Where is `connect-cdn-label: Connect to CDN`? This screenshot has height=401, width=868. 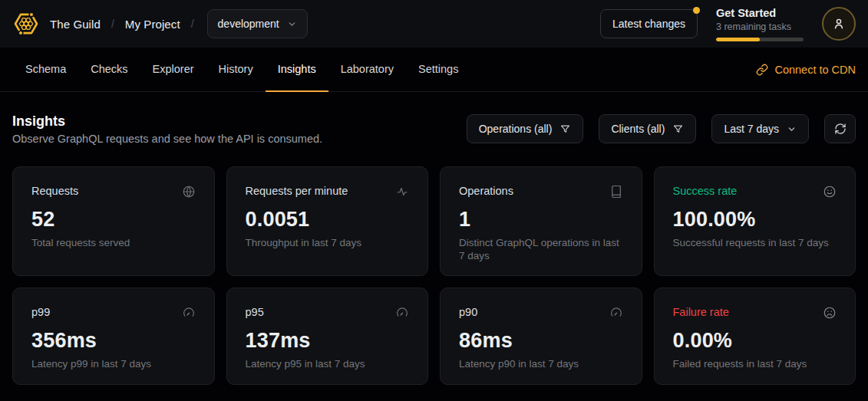
connect-cdn-label: Connect to CDN is located at coordinates (815, 70).